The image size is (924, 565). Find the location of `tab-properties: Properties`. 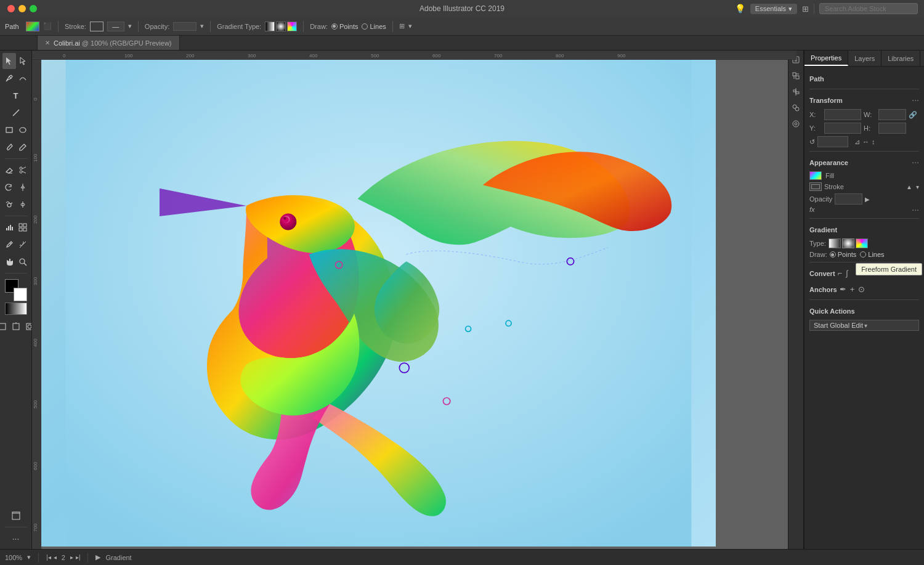

tab-properties: Properties is located at coordinates (827, 58).